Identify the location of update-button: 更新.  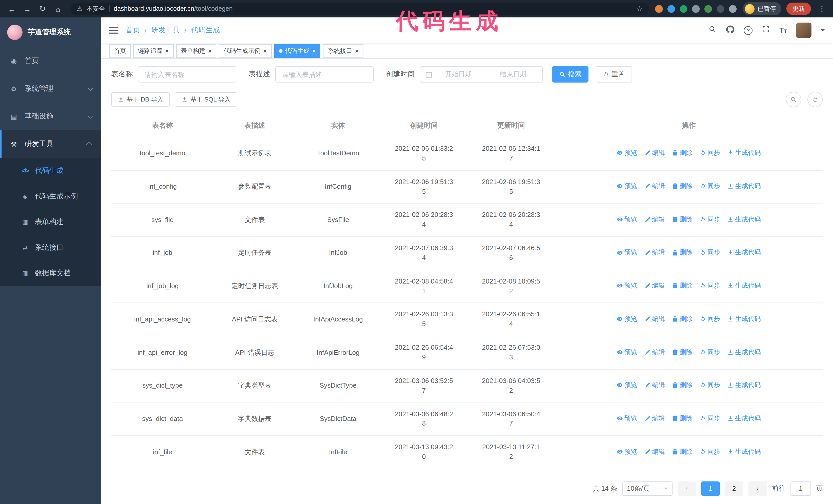
(799, 9).